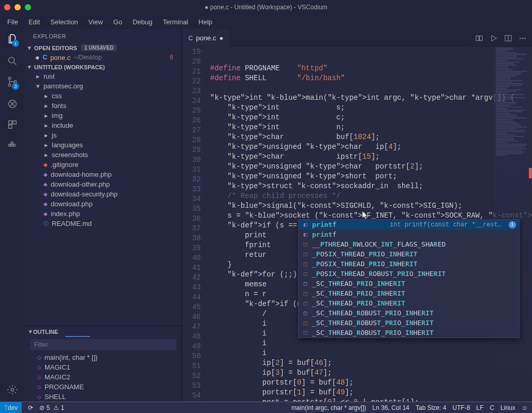 The width and height of the screenshot is (532, 413). What do you see at coordinates (52, 408) in the screenshot?
I see `problems-indicator: ⊘ 5 ⚠ 1` at bounding box center [52, 408].